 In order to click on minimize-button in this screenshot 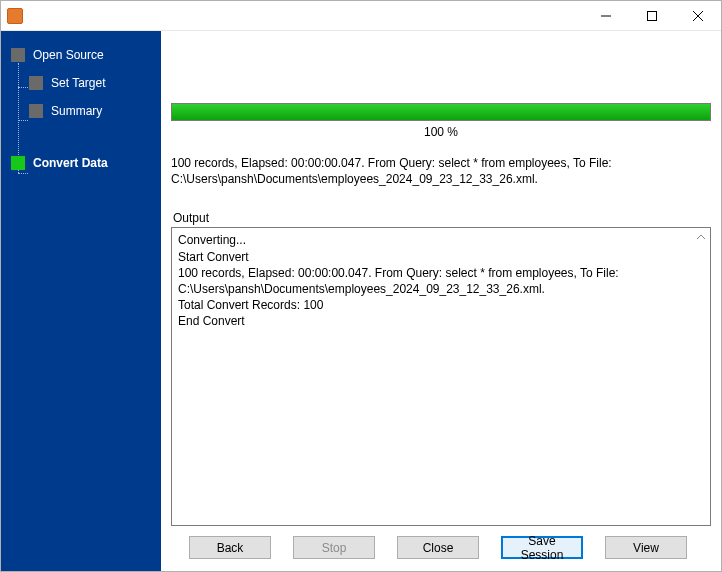, I will do `click(606, 16)`.